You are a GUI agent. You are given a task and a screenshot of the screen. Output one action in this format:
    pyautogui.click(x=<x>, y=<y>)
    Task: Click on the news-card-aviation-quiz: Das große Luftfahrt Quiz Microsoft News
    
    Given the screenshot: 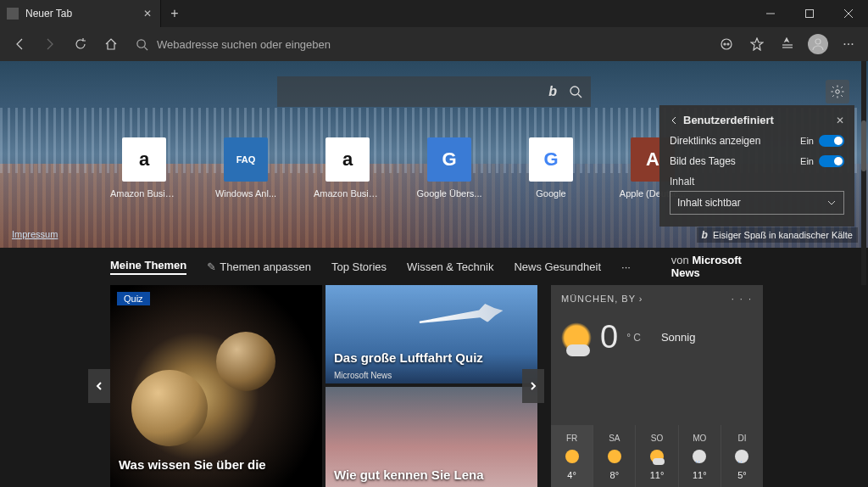 What is the action you would take?
    pyautogui.click(x=431, y=334)
    